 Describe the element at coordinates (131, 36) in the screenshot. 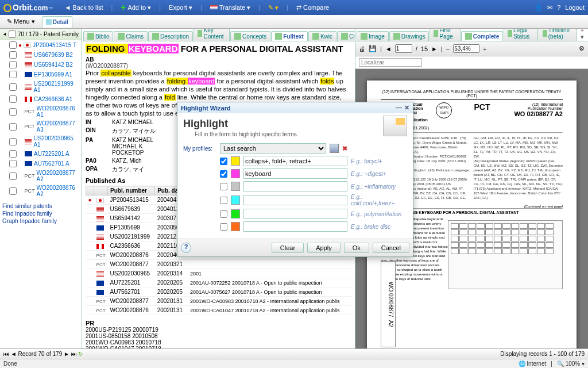

I see `tab-claims: Claims` at that location.